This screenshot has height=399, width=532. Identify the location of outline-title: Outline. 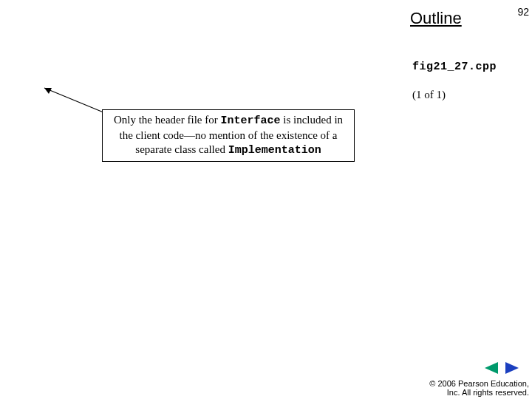
(436, 18).